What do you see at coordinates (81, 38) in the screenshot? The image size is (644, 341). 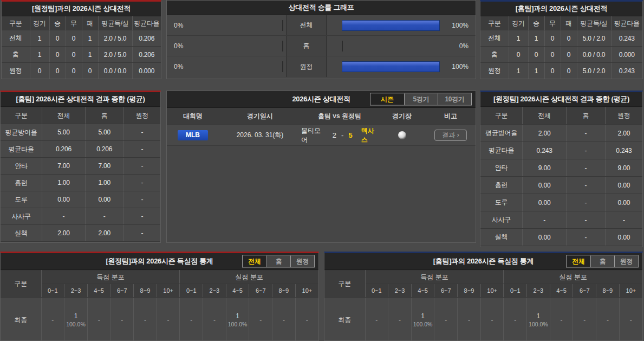 I see `table-row: 전체10012.0 / 5.00.206` at bounding box center [81, 38].